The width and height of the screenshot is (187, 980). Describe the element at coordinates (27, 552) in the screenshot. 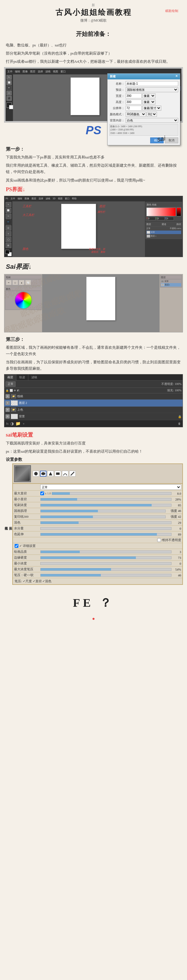

I see `brush-quality-label: 绘画品质` at that location.